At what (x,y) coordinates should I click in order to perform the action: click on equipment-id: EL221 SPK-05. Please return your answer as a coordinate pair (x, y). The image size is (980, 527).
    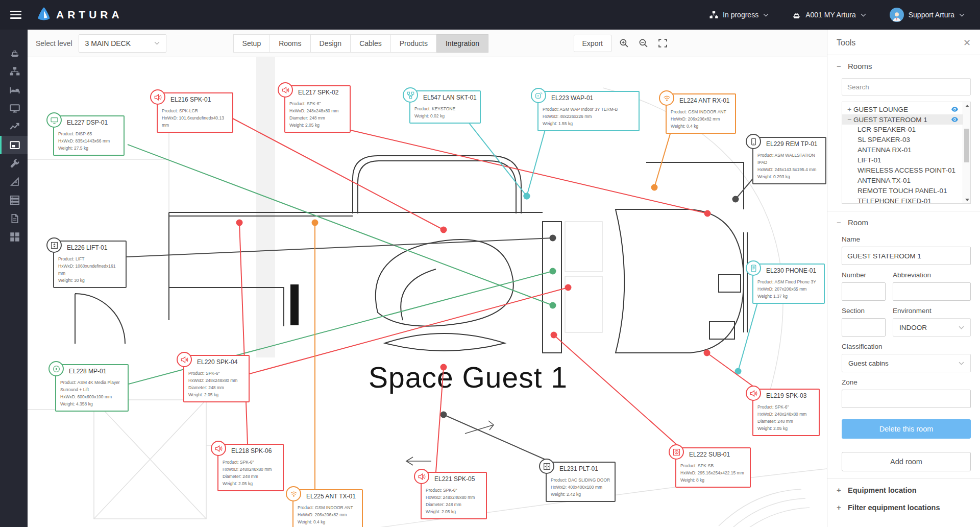
    Looking at the image, I should click on (458, 479).